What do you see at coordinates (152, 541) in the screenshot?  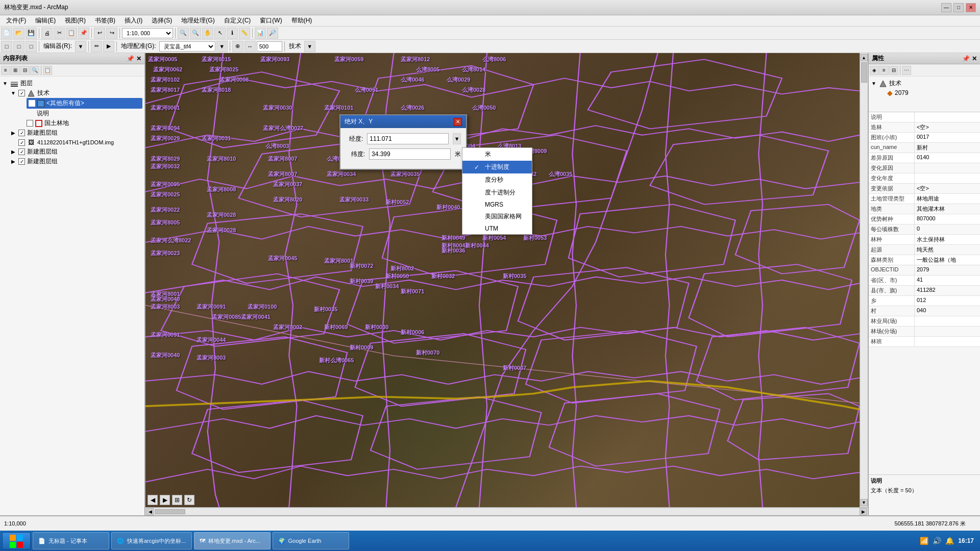 I see `taskbar-arcgis-help: 🌐 快速将arcgis中的坐标...` at bounding box center [152, 541].